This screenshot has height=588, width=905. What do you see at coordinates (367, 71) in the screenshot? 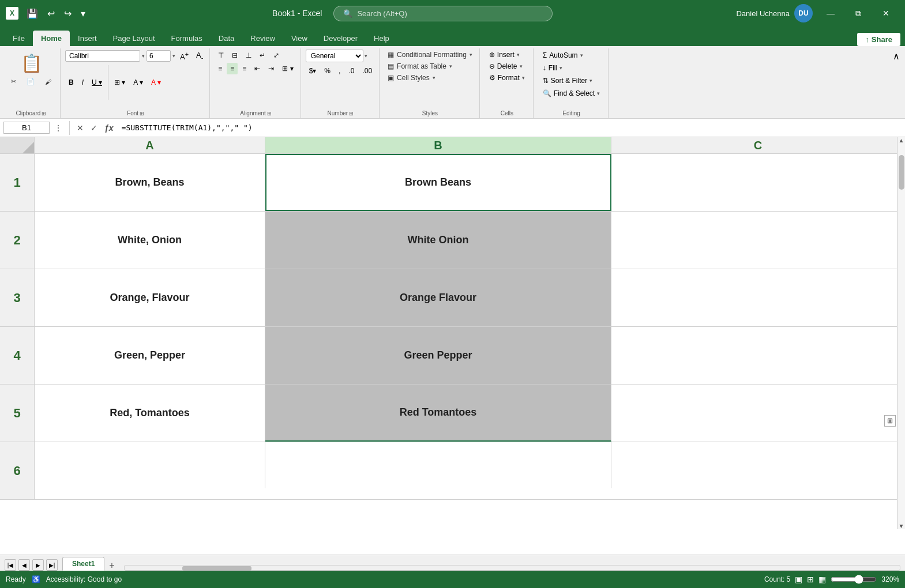
I see `increase-decimal-button: .00` at bounding box center [367, 71].